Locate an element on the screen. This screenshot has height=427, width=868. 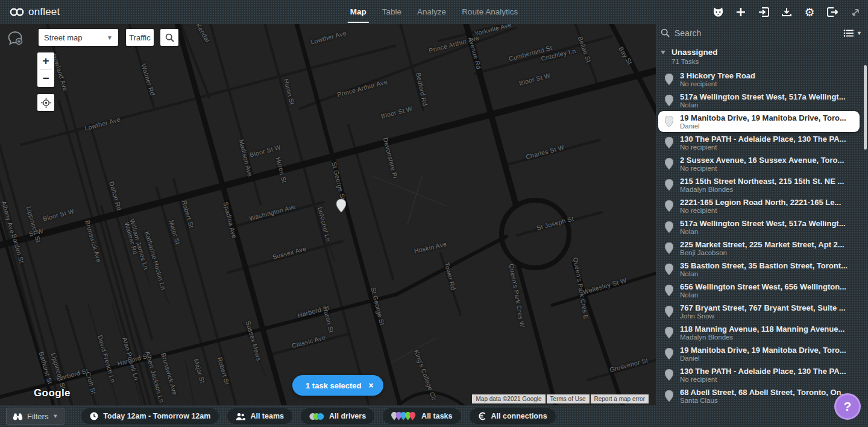
task-row: 225 Market Street, 225 Market Street, Ap… is located at coordinates (762, 248).